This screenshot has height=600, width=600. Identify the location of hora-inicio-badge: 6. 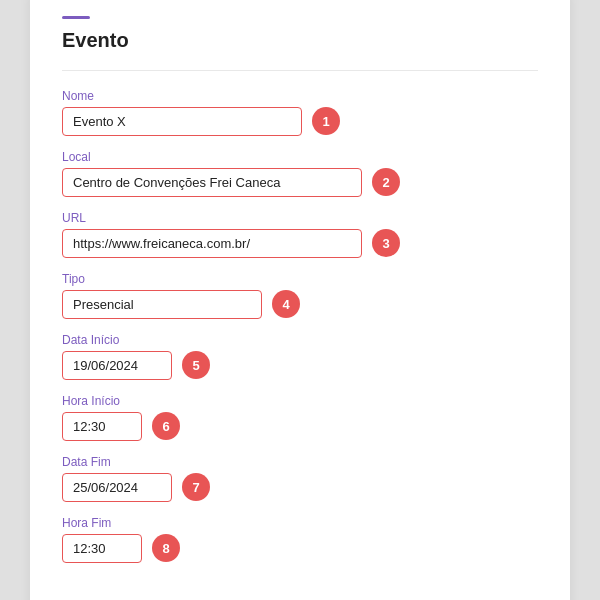
(166, 426).